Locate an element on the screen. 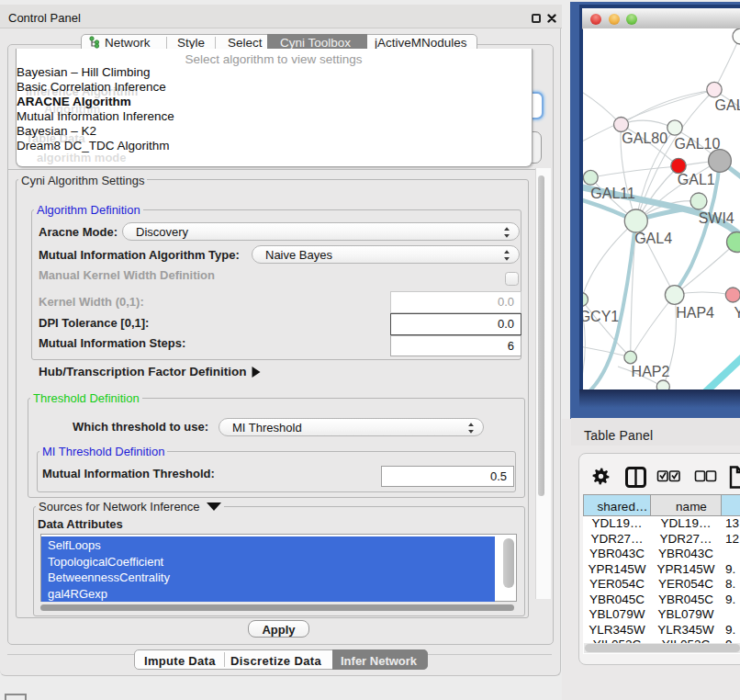  svg-text: GAL4 is located at coordinates (654, 239).